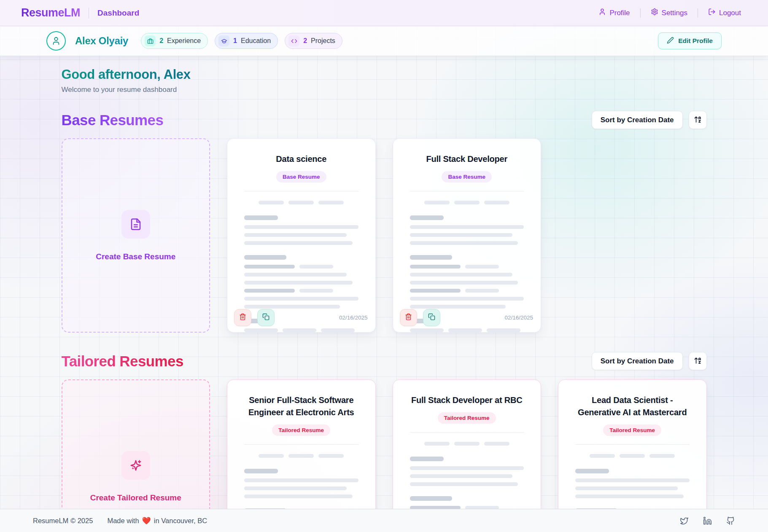 The height and width of the screenshot is (532, 768). I want to click on create-base-resume-label: Create Base Resume, so click(136, 257).